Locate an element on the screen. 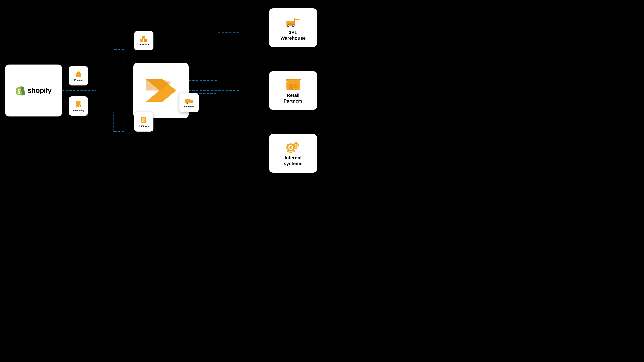  internal-title: Internal systems is located at coordinates (293, 161).